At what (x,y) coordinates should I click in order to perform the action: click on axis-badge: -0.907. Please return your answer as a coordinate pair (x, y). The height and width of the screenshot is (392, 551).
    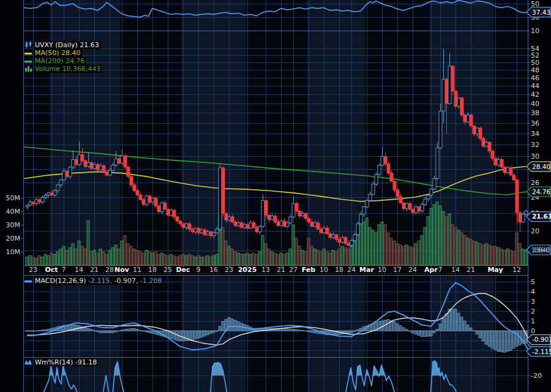
    Looking at the image, I should click on (539, 340).